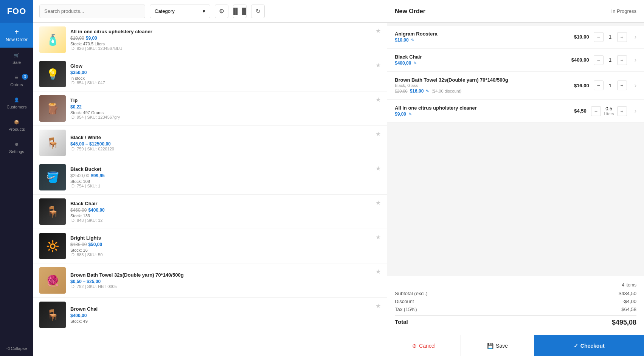 This screenshot has width=644, height=356. I want to click on product-name: Black Bucket, so click(225, 169).